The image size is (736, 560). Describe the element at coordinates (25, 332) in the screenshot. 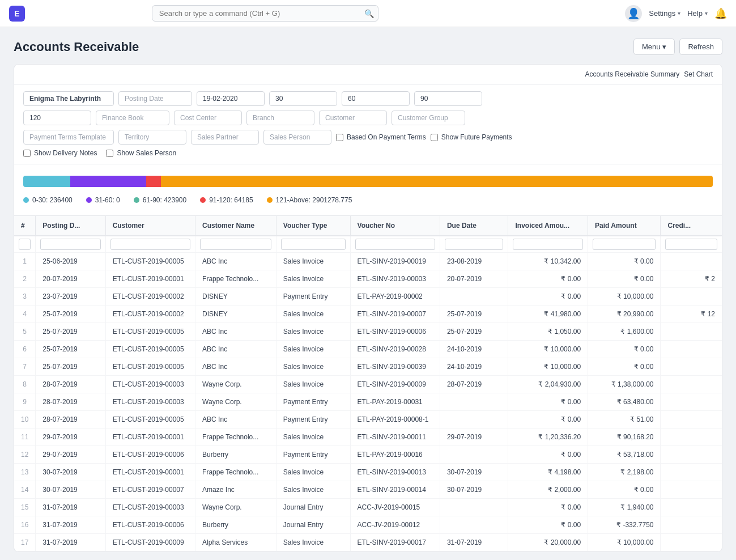

I see `row-number: 5` at that location.